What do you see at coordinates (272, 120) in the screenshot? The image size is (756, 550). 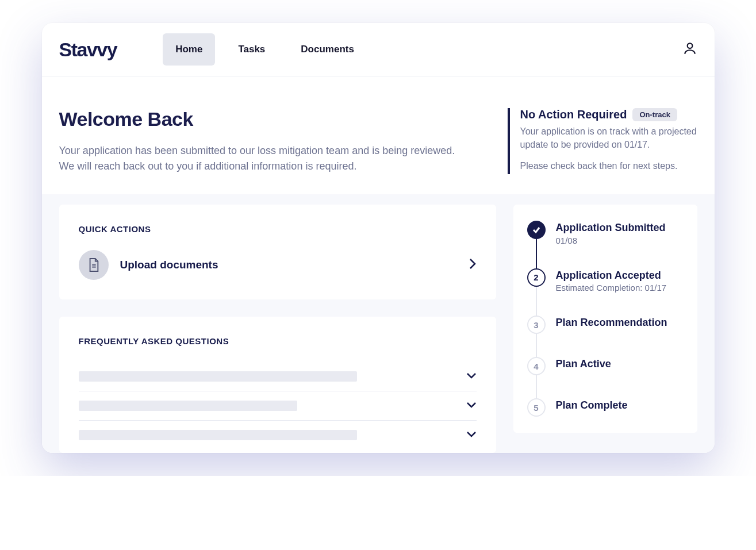 I see `page-title: Welcome Back` at bounding box center [272, 120].